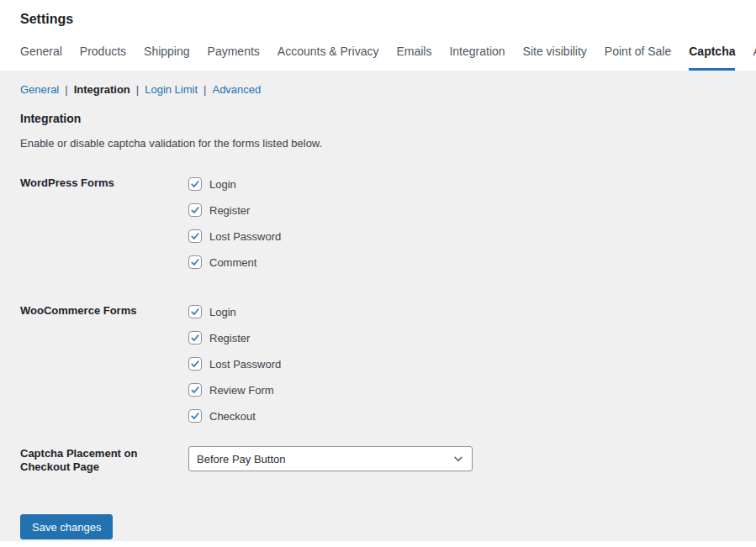 This screenshot has width=756, height=547. What do you see at coordinates (235, 184) in the screenshot?
I see `checkbox-wp-login: Login` at bounding box center [235, 184].